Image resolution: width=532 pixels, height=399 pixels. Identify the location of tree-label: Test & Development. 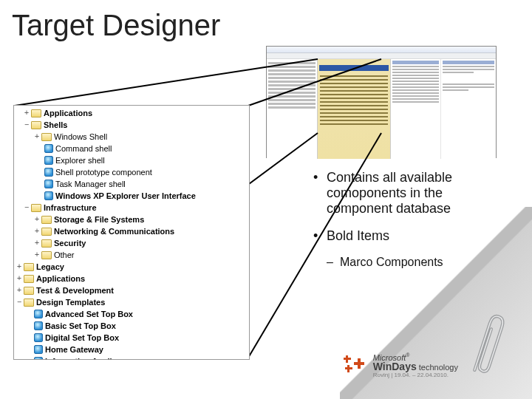
(75, 290).